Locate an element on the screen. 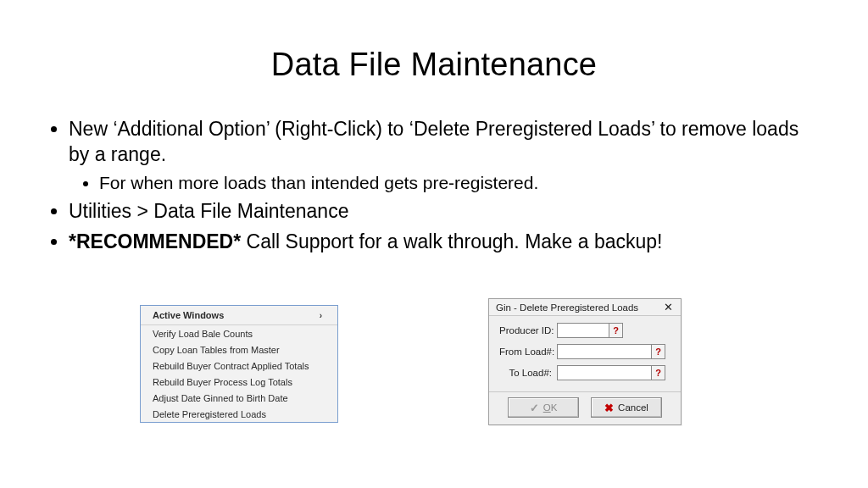 The width and height of the screenshot is (868, 488). sub-bullet-list: For when more loads than intended gets p… is located at coordinates (445, 183).